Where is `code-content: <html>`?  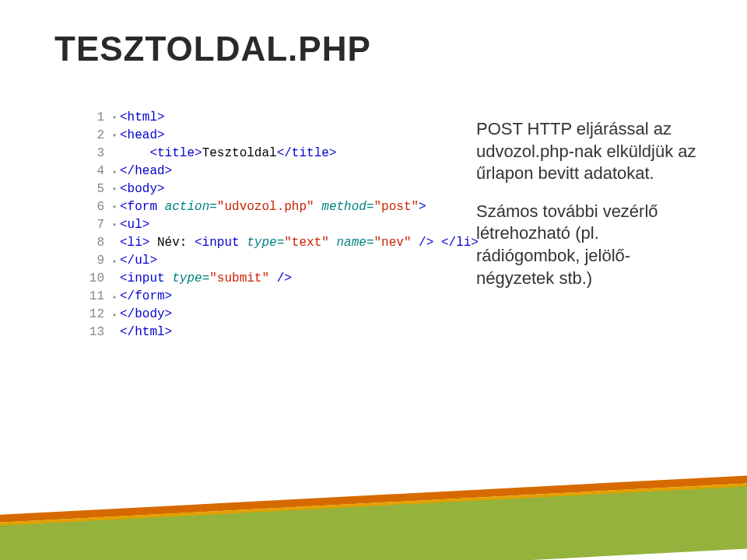 code-content: <html> is located at coordinates (282, 118).